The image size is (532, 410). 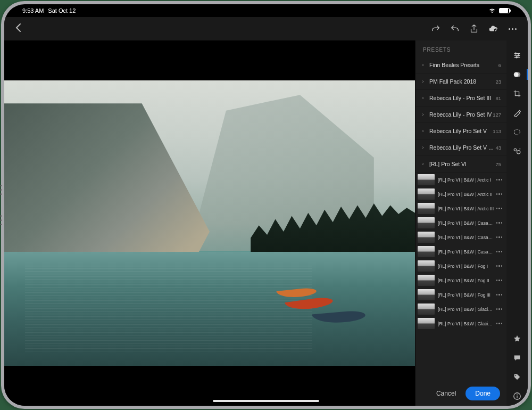 I want to click on preset-group-rl-pro-set-3: › Rebecca Lily - Pro Set III 81, so click(x=461, y=98).